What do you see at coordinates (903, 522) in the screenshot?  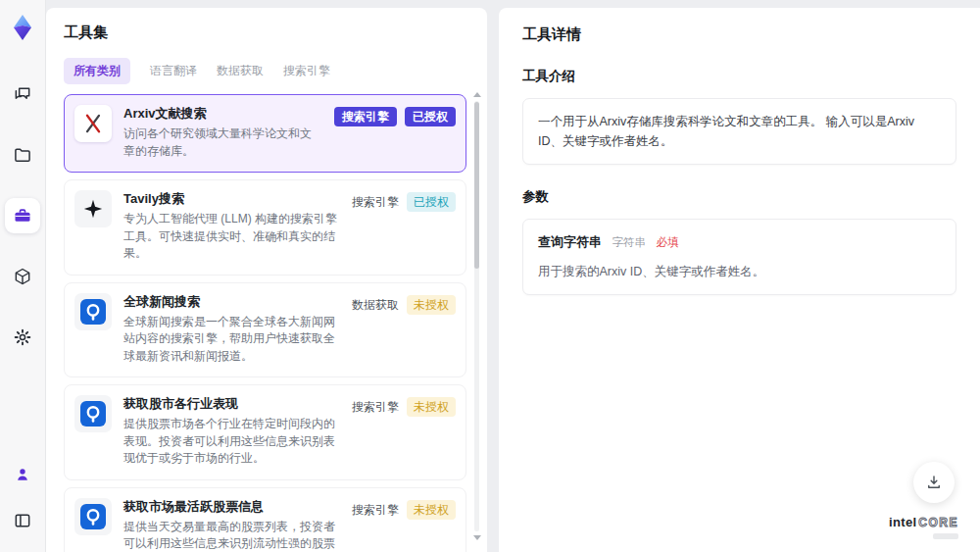 I see `brand-primary: intel` at bounding box center [903, 522].